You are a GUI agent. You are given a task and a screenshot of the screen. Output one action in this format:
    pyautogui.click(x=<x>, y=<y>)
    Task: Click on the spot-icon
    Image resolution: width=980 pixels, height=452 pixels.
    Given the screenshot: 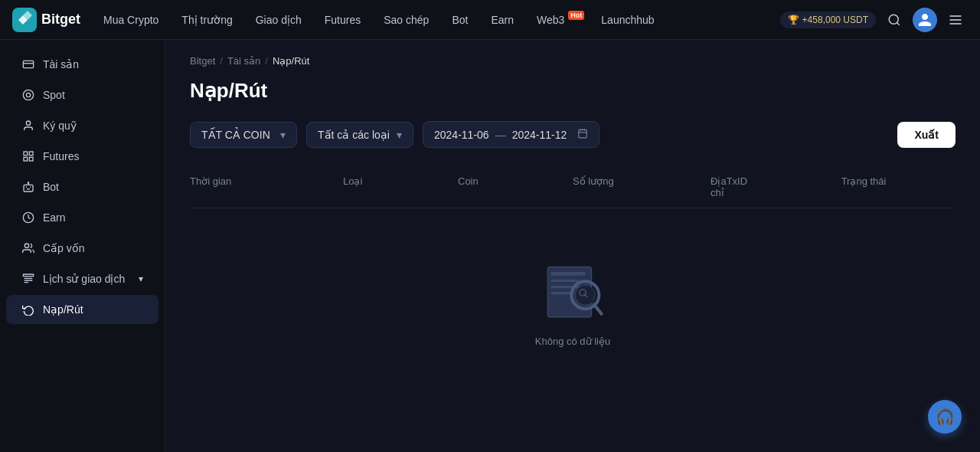 What is the action you would take?
    pyautogui.click(x=28, y=95)
    